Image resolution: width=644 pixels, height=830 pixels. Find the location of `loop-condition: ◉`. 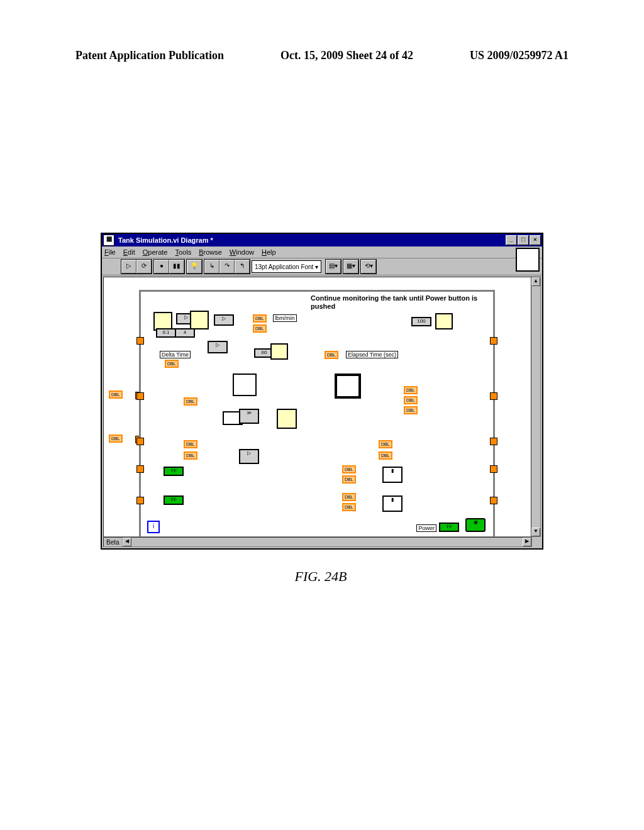

loop-condition: ◉ is located at coordinates (475, 525).